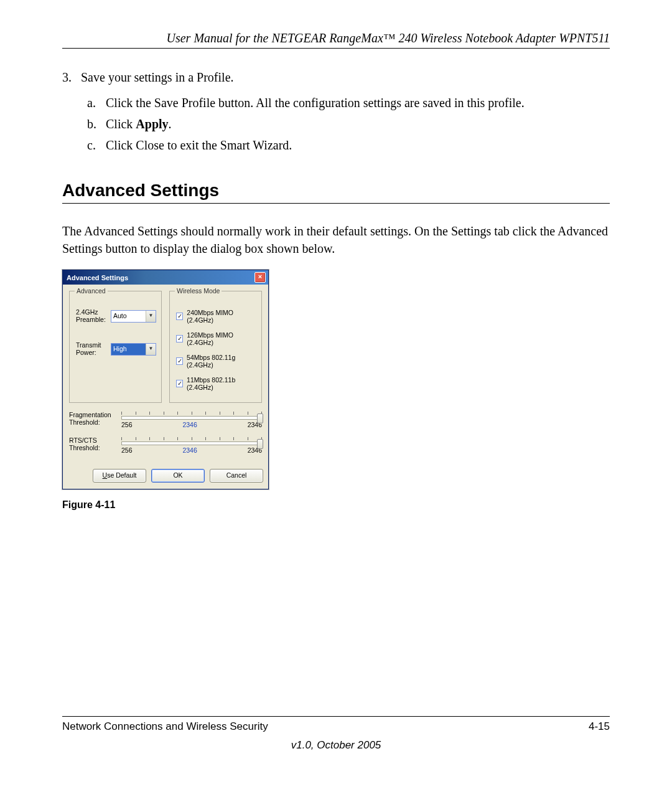  I want to click on substep-text: Click the Save Profile button. All the c…, so click(315, 103).